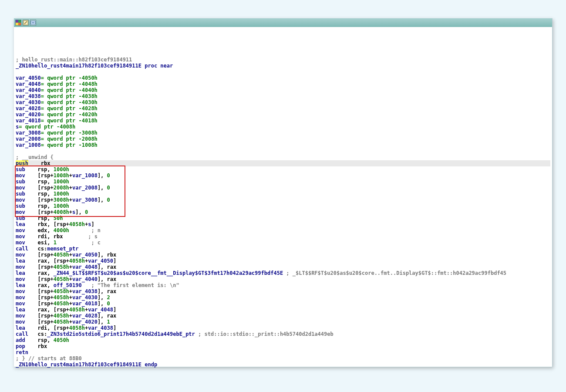 Image resolution: width=566 pixels, height=392 pixels. Describe the element at coordinates (283, 237) in the screenshot. I see `code-line: mov rdi, rbx ; s` at that location.